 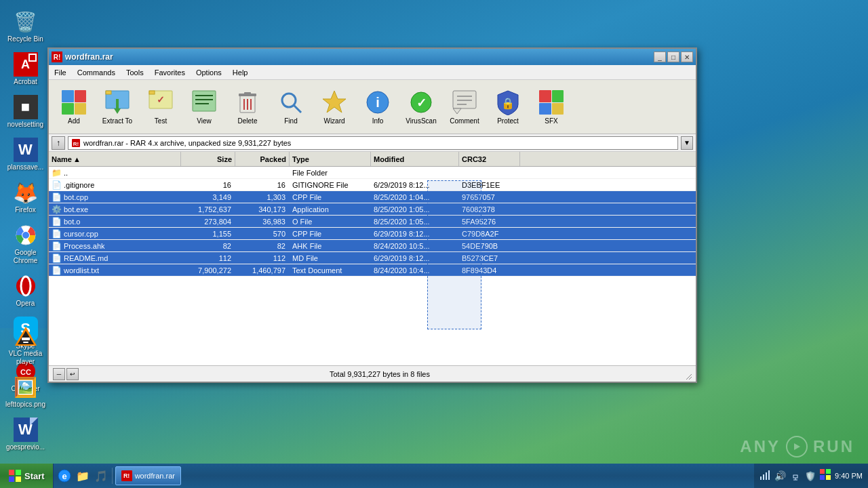 What do you see at coordinates (825, 476) in the screenshot?
I see `tray-windows-icon` at bounding box center [825, 476].